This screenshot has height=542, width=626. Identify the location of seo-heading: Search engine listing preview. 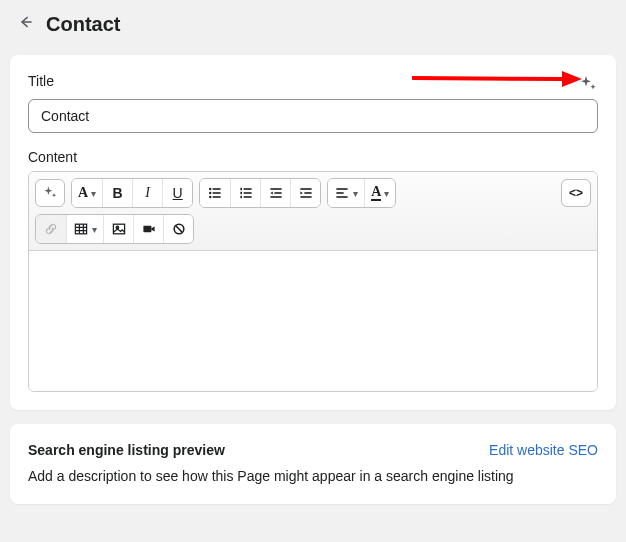
(126, 450).